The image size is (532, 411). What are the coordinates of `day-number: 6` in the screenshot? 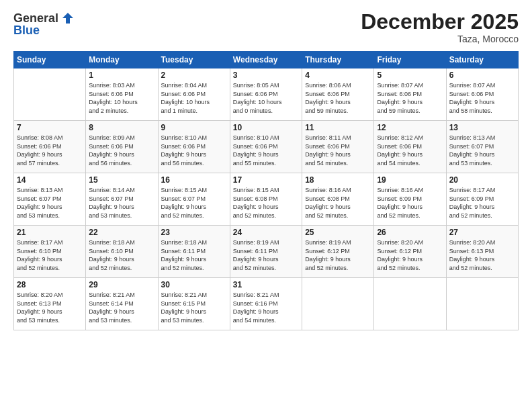 It's located at (482, 75).